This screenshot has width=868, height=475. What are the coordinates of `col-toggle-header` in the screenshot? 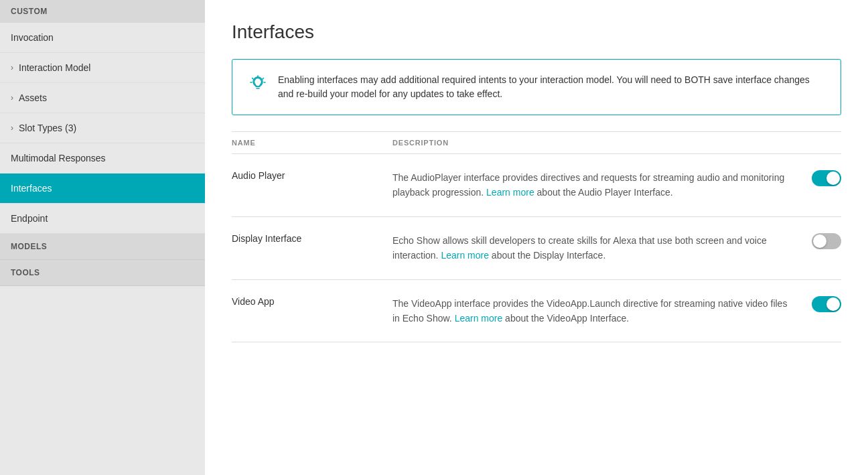 It's located at (814, 143).